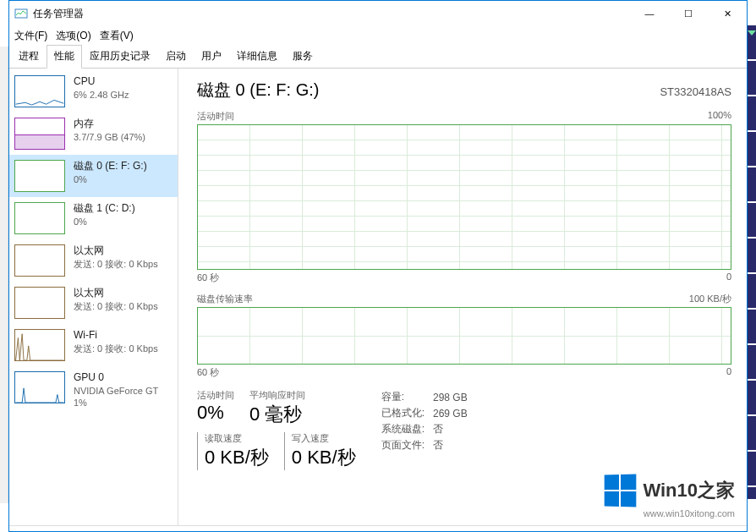 Image resolution: width=756 pixels, height=532 pixels. Describe the element at coordinates (93, 390) in the screenshot. I see `sidebar-item-gpu: GPU 0NVIDIA GeForce GT 1%` at that location.